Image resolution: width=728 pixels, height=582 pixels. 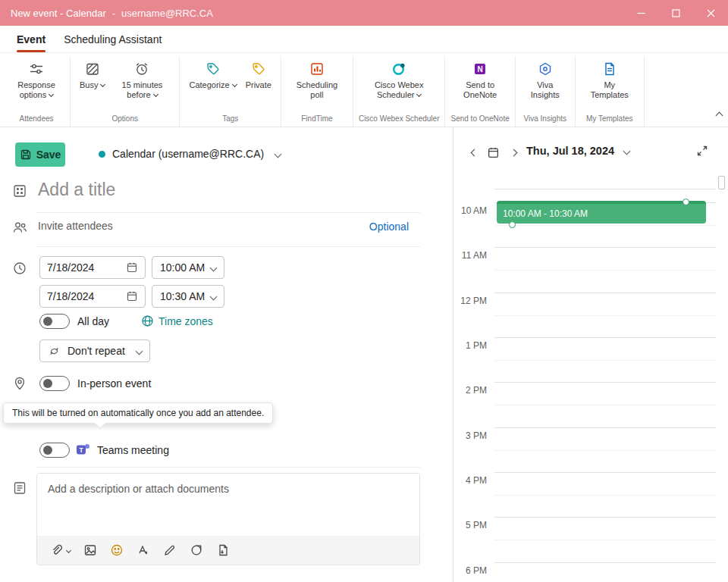 I want to click on svg-text: T, so click(x=81, y=450).